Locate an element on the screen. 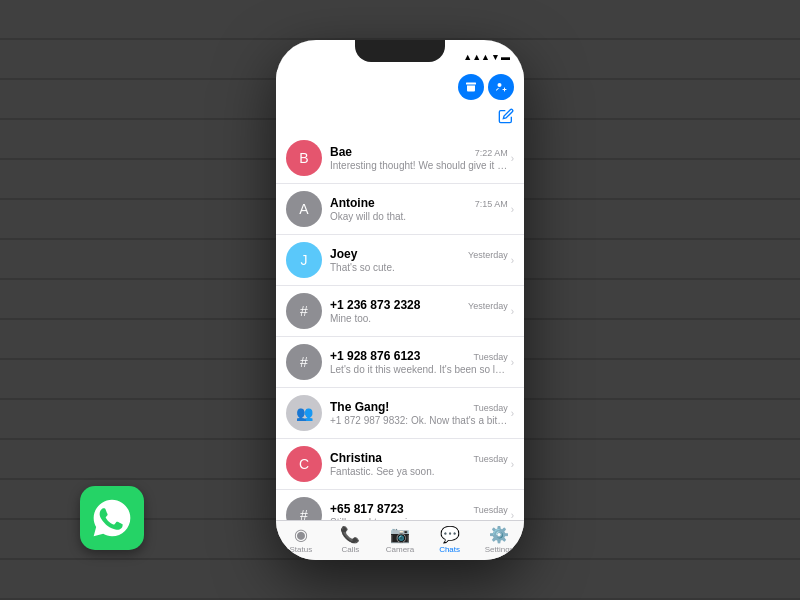 This screenshot has width=800, height=600. chat-item: # +65 817 8723 Tuesday Still need to reg… is located at coordinates (400, 505).